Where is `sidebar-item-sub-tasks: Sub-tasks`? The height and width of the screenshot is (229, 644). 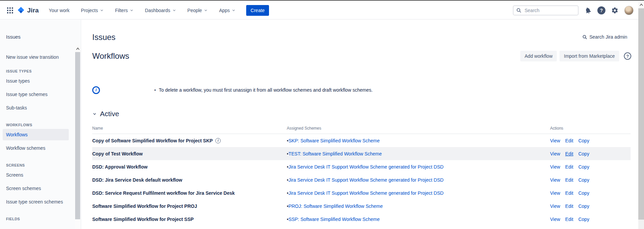
sidebar-item-sub-tasks: Sub-tasks is located at coordinates (36, 108).